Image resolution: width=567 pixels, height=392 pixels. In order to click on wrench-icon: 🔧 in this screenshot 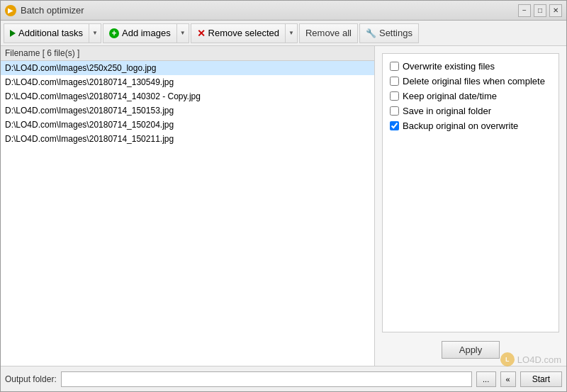, I will do `click(371, 33)`.